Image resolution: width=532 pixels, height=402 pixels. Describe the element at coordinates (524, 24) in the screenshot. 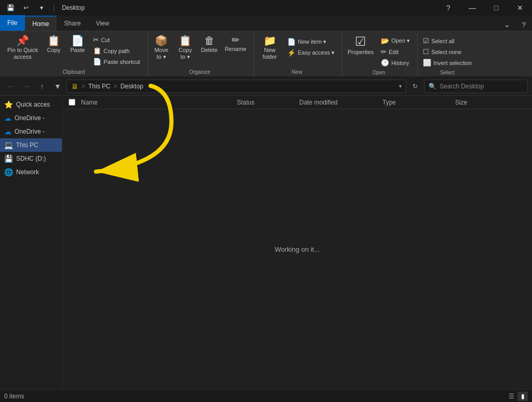

I see `ribbon-help-btn: ?` at that location.